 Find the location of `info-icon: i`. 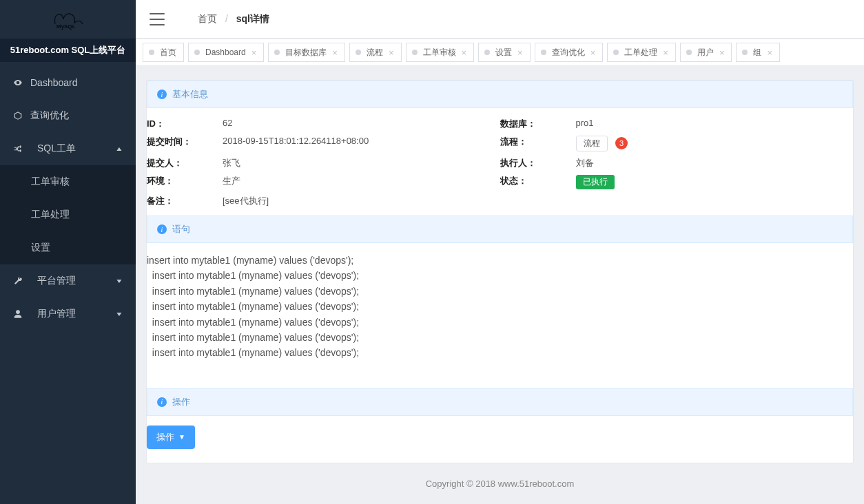

info-icon: i is located at coordinates (162, 229).